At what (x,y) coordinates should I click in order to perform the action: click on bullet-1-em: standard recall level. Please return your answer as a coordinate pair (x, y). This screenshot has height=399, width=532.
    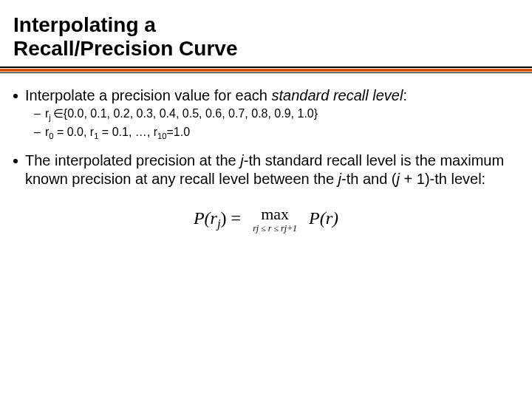
    Looking at the image, I should click on (338, 95).